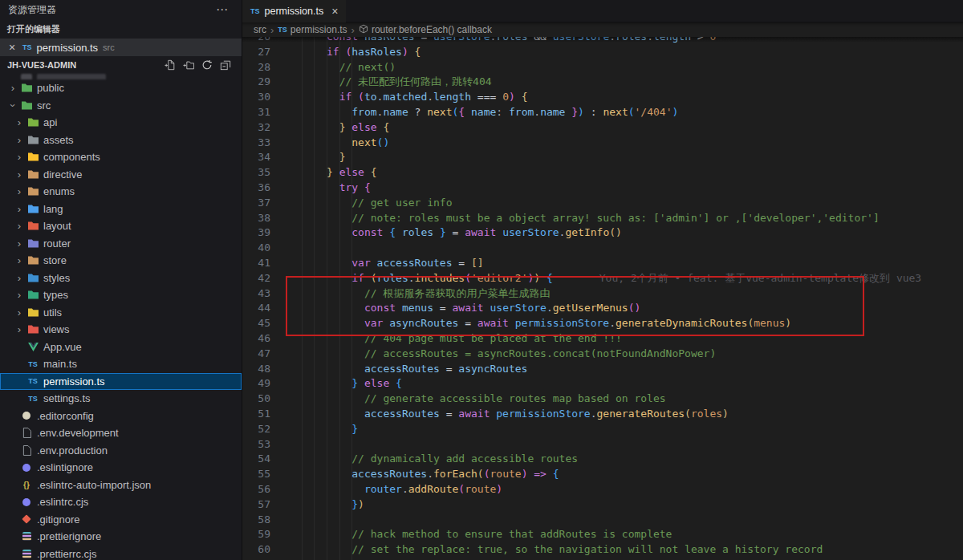  Describe the element at coordinates (120, 157) in the screenshot. I see `tree-item-components: ›components` at that location.